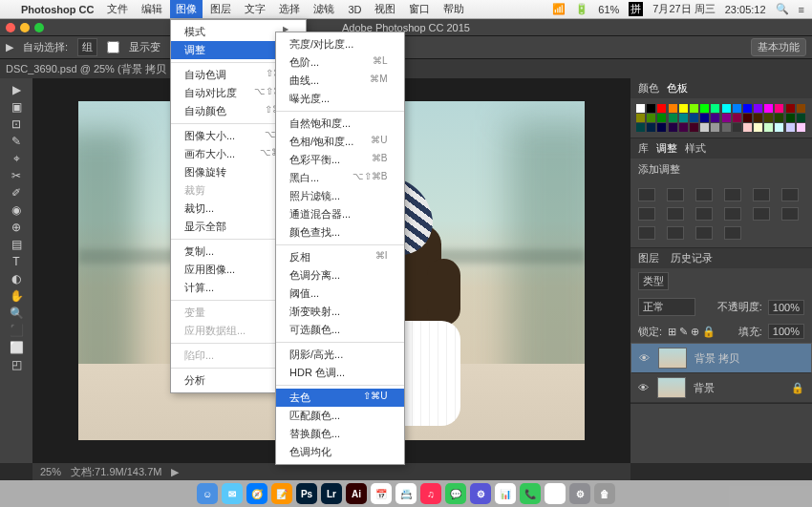  What do you see at coordinates (675, 233) in the screenshot?
I see `adj-threshold` at bounding box center [675, 233].